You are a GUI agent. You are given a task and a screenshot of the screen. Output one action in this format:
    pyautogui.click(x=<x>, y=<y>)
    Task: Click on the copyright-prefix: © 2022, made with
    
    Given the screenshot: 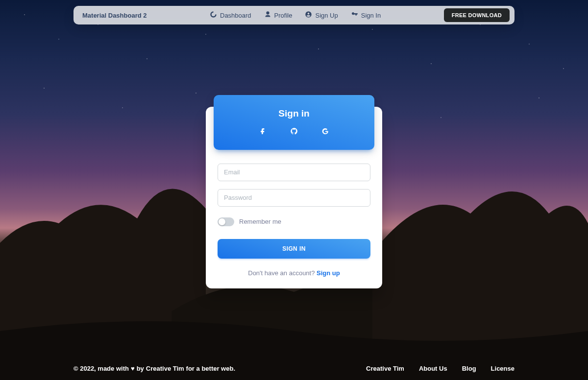 What is the action you would take?
    pyautogui.click(x=101, y=368)
    